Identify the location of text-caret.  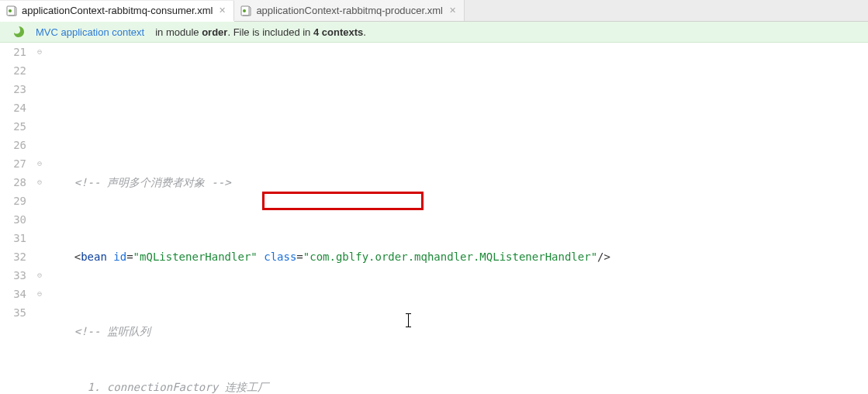
(408, 320).